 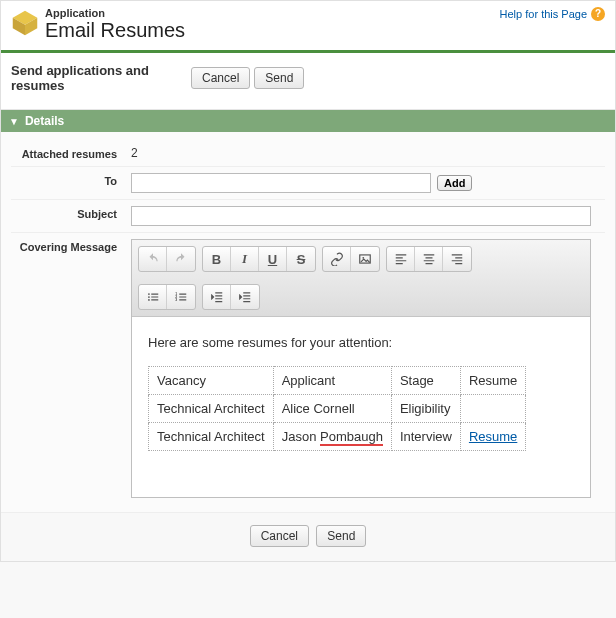 What do you see at coordinates (338, 381) in the screenshot?
I see `table-header-row: VacancyApplicantStageResume` at bounding box center [338, 381].